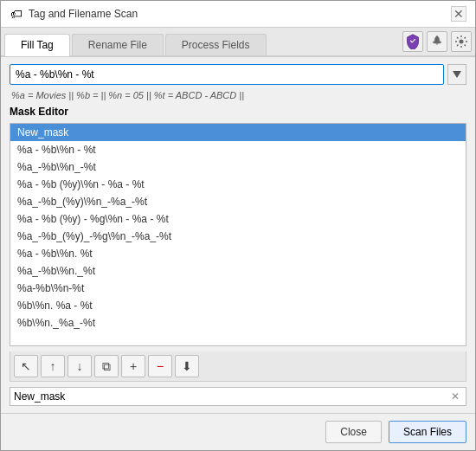 This screenshot has width=476, height=451. I want to click on bell-icon-button, so click(437, 42).